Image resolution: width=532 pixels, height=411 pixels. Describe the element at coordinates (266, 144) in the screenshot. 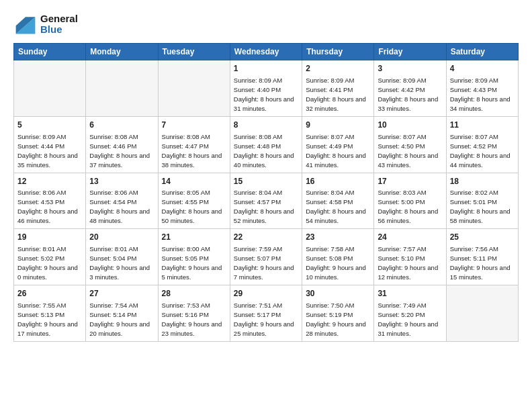

I see `calendar-week-2: 5 Sunrise: 8:09 AMSunset: 4:44 PMDayligh…` at that location.